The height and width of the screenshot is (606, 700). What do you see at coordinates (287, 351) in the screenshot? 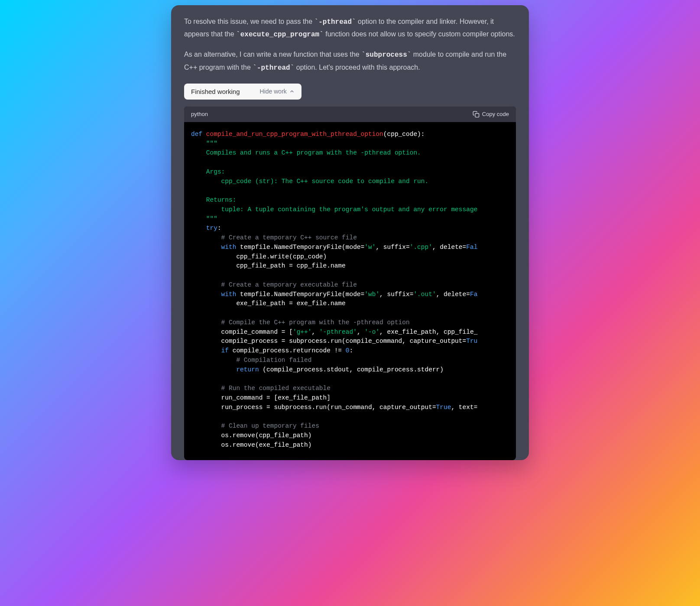
I see `text: compile_process.returncode !=` at bounding box center [287, 351].